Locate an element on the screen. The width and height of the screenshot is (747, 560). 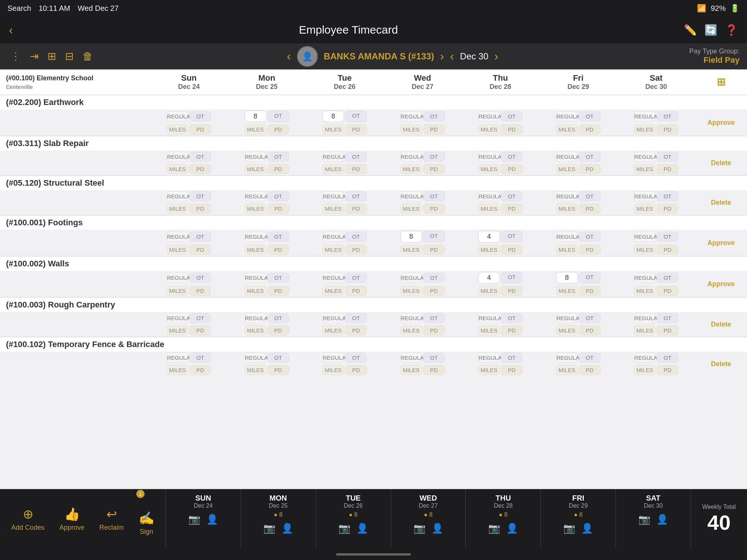
ot-label-100003-day3: OT is located at coordinates (434, 318).